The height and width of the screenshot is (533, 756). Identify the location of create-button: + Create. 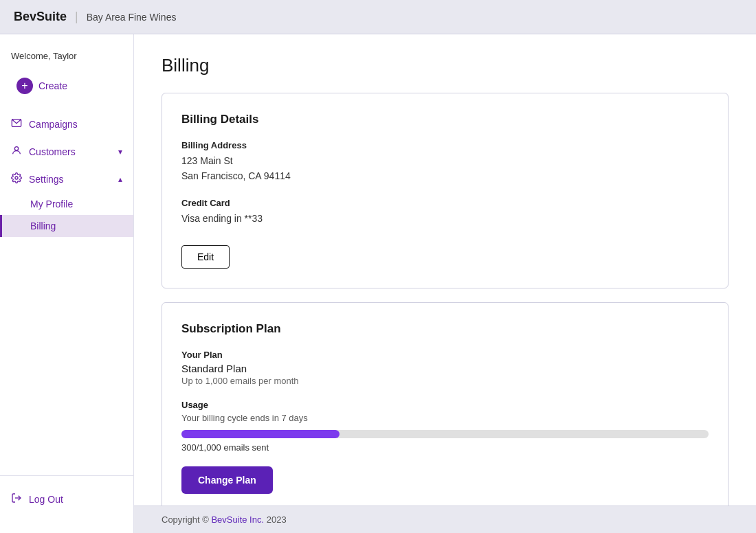
(67, 86).